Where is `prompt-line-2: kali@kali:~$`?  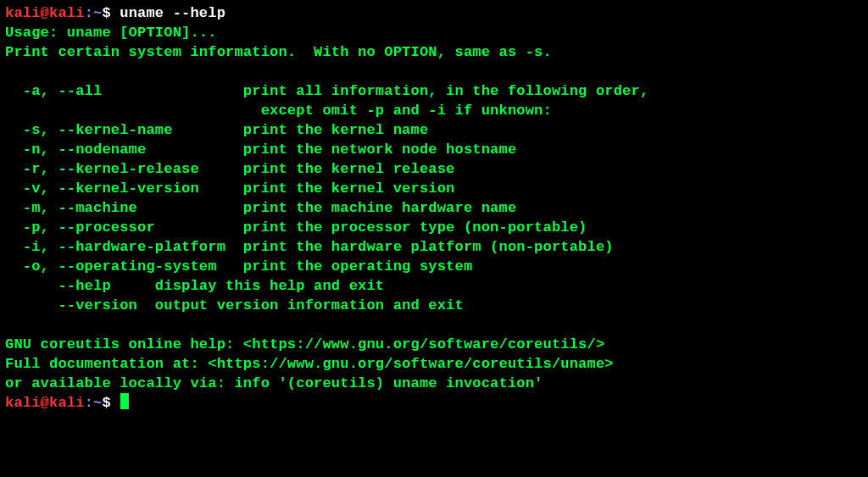
prompt-line-2: kali@kali:~$ is located at coordinates (434, 403).